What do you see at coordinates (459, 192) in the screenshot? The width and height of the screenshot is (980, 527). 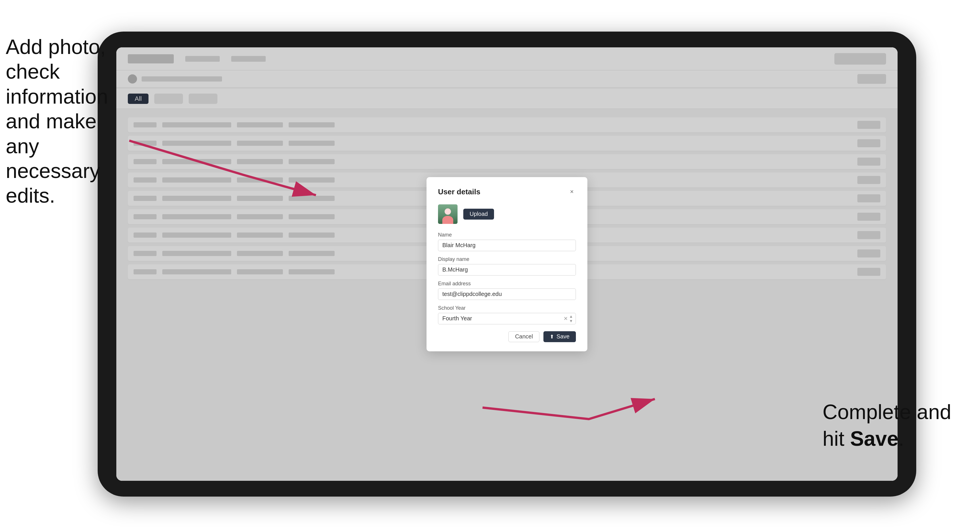 I see `modal-title: User details` at bounding box center [459, 192].